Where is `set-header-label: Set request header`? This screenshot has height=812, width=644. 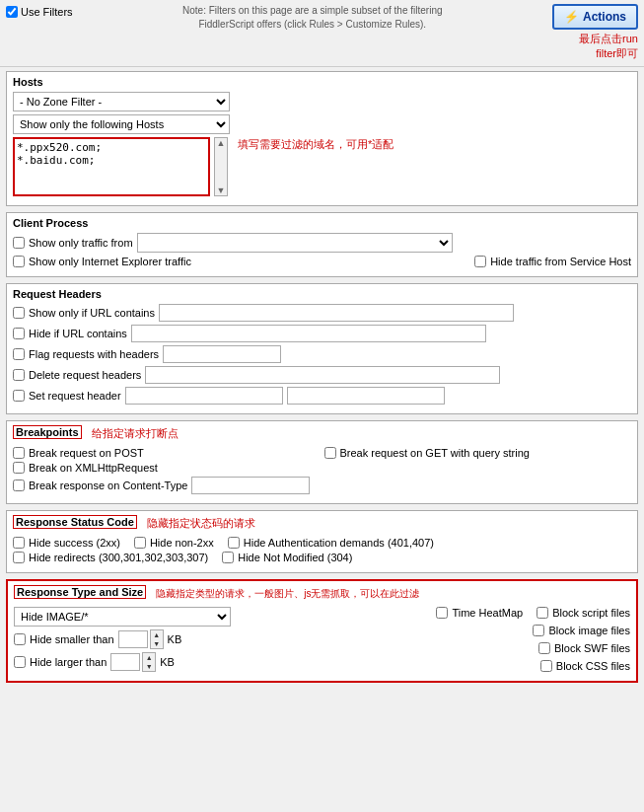 set-header-label: Set request header is located at coordinates (75, 396).